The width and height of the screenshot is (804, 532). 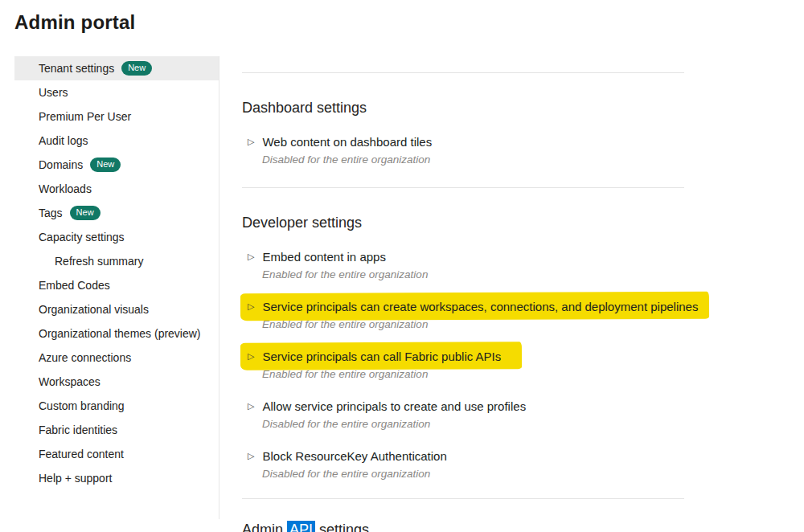 What do you see at coordinates (473, 307) in the screenshot?
I see `setting-expand-header-highlighted: ▷ Service principals can create workspac…` at bounding box center [473, 307].